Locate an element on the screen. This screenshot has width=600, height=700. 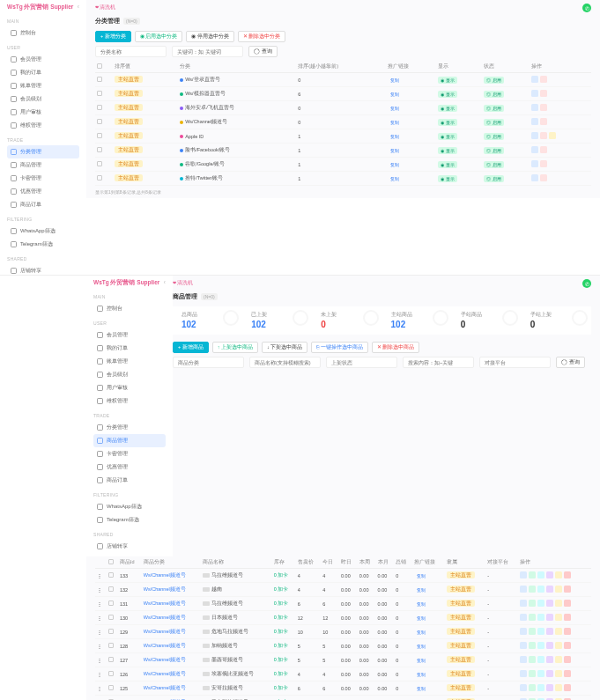
nav-review-2: 用户审核 is located at coordinates (130, 387).